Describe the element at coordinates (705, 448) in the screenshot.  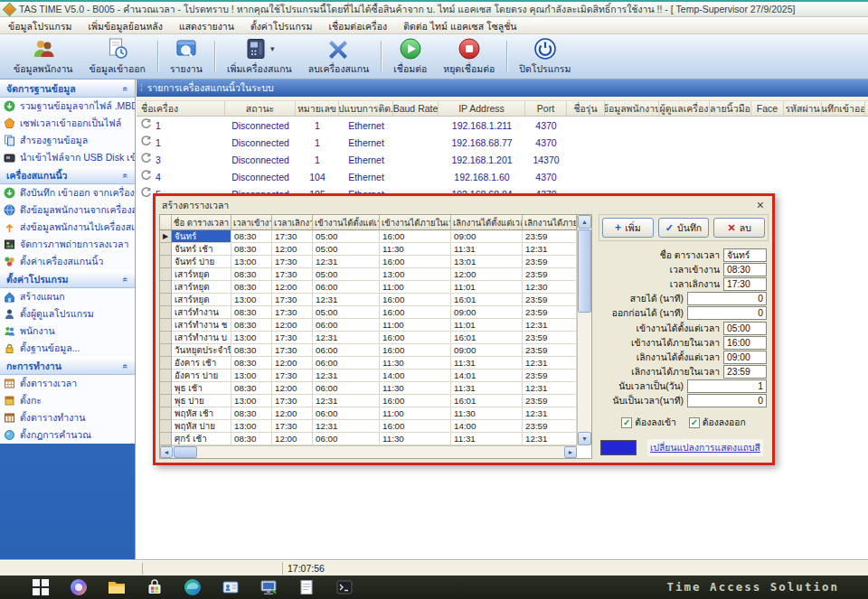
I see `change-color-link: เปลี่ยนแปลงการแสดงแถบสี` at that location.